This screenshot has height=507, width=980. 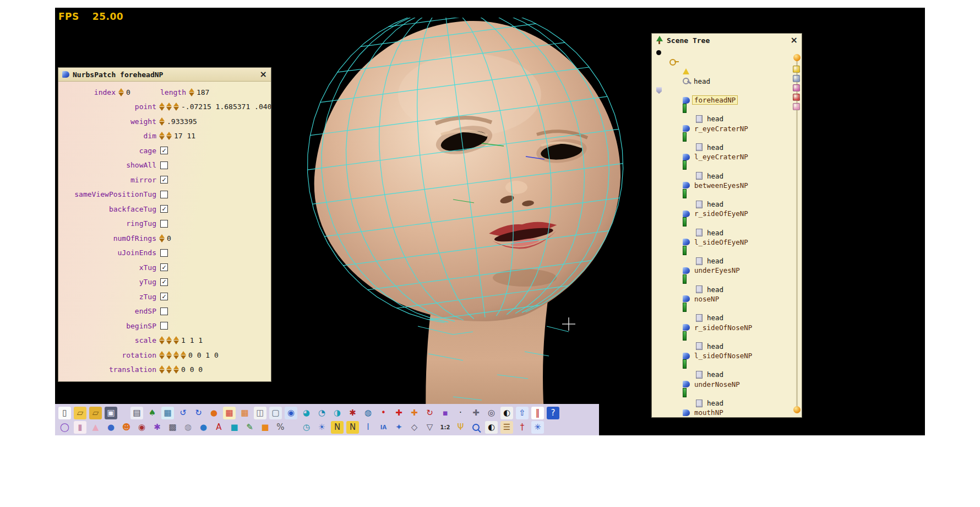 I want to click on color-grid-icon: ▦, so click(x=229, y=413).